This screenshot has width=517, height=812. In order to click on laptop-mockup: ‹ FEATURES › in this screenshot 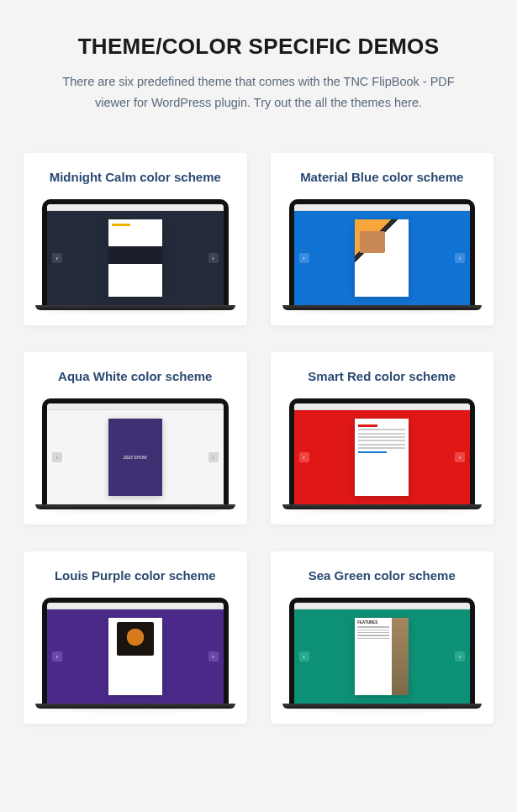, I will do `click(382, 653)`.